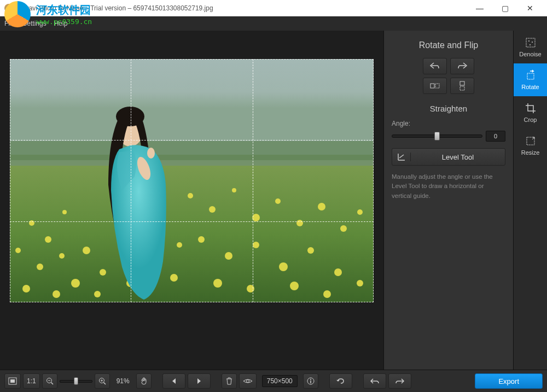 This screenshot has height=392, width=547. I want to click on zoom-thumb, so click(76, 381).